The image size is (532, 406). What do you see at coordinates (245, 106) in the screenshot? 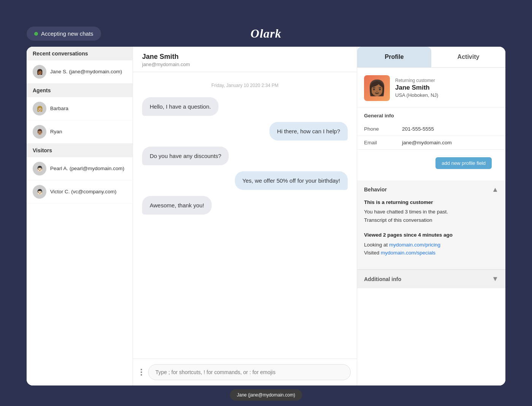
I see `message-row-m1: Hello, I have a question.` at bounding box center [245, 106].